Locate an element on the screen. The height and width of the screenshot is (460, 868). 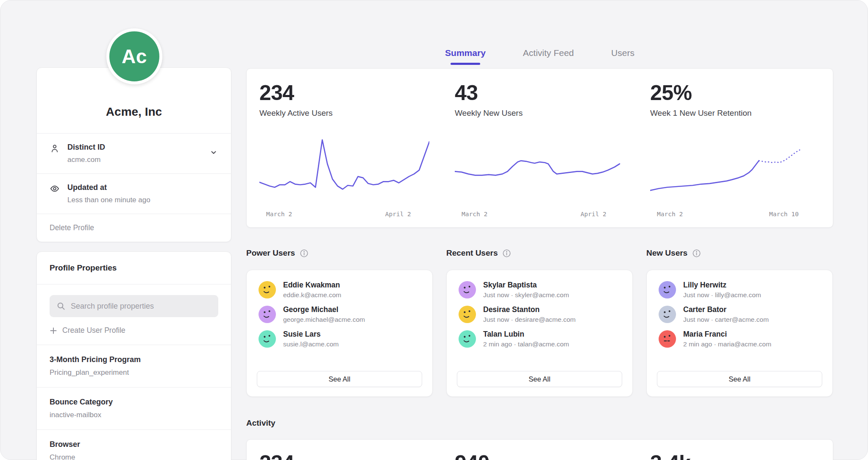
user-list-item: Eddie Kwakman eddie.k@acme.com is located at coordinates (339, 290).